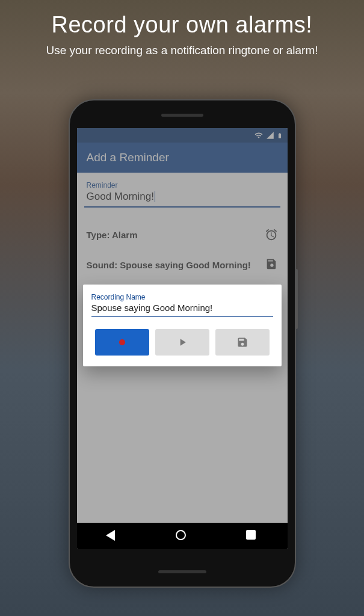 Image resolution: width=364 pixels, height=616 pixels. What do you see at coordinates (182, 310) in the screenshot?
I see `recording-name-input: Spouse saying Good Morning!` at bounding box center [182, 310].